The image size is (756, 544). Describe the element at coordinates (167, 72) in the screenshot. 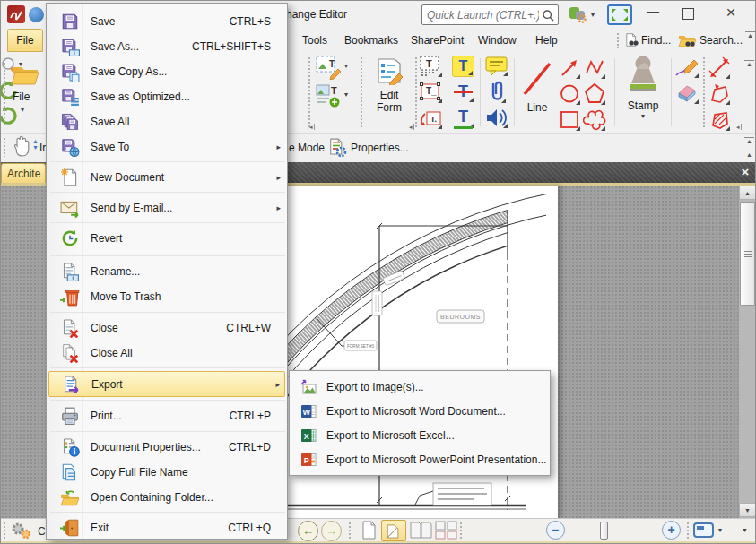

I see `menu-item-save-copy-as: Save Copy As...` at that location.